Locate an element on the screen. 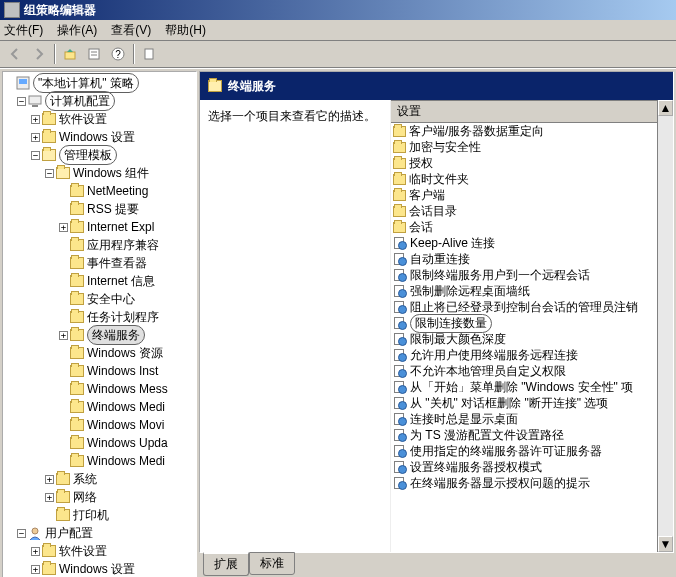 The width and height of the screenshot is (676, 577). tree-item-selected: 终端服务 is located at coordinates (116, 335).